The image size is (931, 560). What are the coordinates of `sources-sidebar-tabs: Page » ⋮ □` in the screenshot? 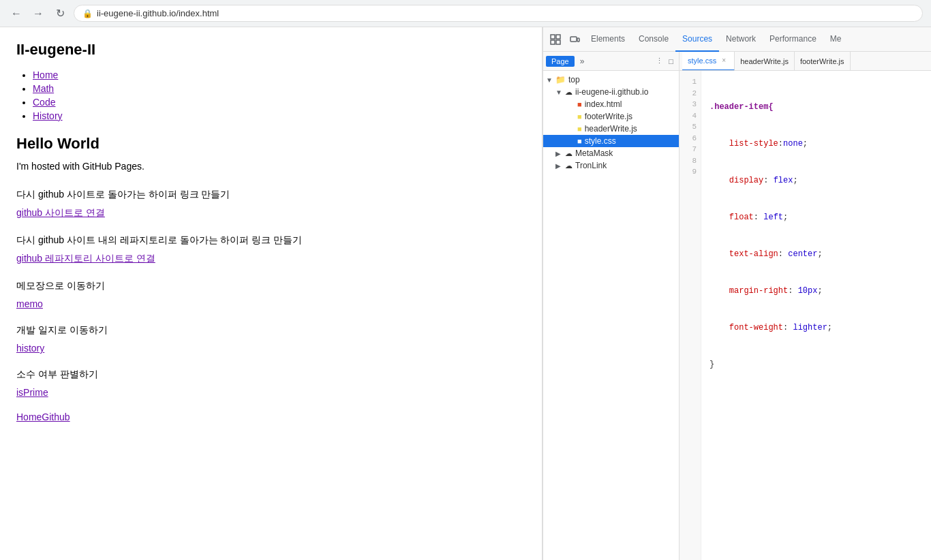 It's located at (611, 61).